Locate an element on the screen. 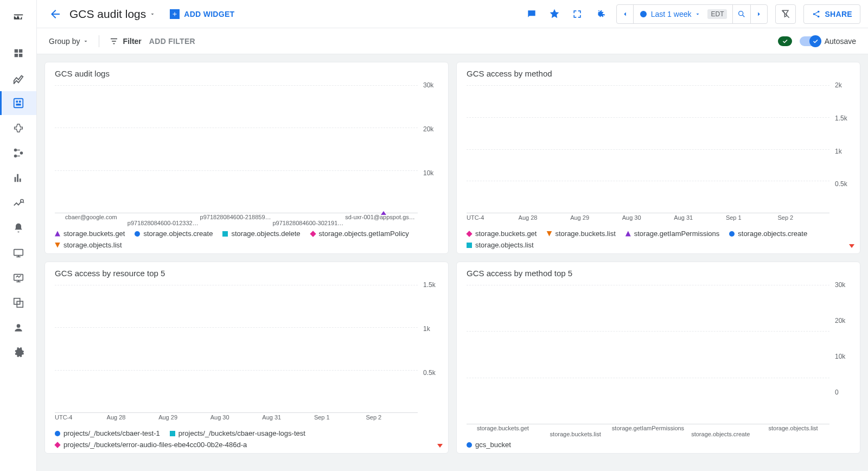 This screenshot has width=868, height=471. plus-icon is located at coordinates (175, 14).